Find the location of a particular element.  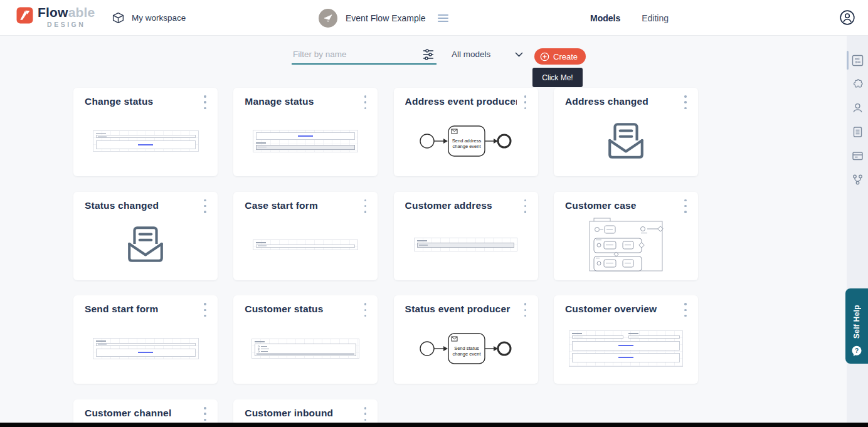

card-thumbnail: Send address change event is located at coordinates (466, 140).